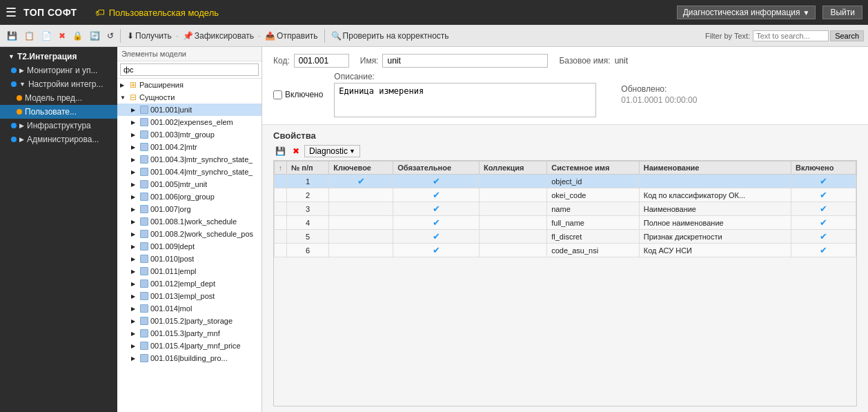 This screenshot has width=868, height=412. What do you see at coordinates (59, 229) in the screenshot?
I see `sidebar-nav: ▼ Т2.Интеграция ▶ Мониторинг и уп... ▼ Н…` at bounding box center [59, 229].